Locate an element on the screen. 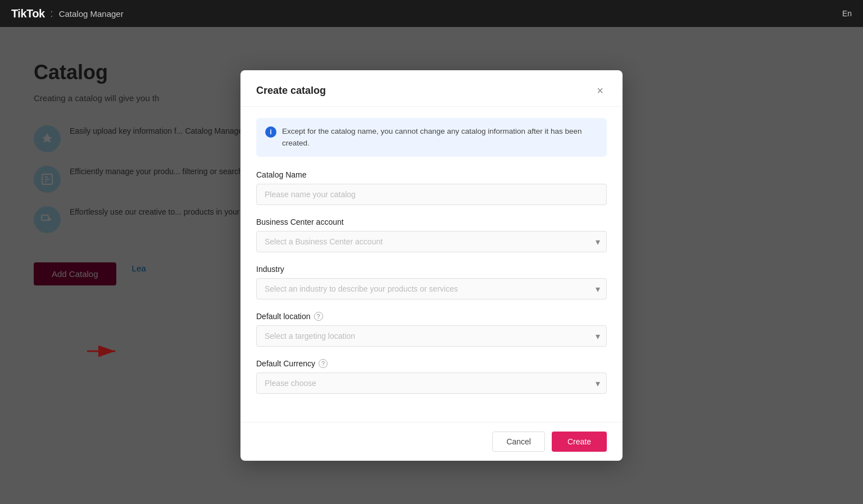  default-location-select: Select a targeting location is located at coordinates (432, 336).